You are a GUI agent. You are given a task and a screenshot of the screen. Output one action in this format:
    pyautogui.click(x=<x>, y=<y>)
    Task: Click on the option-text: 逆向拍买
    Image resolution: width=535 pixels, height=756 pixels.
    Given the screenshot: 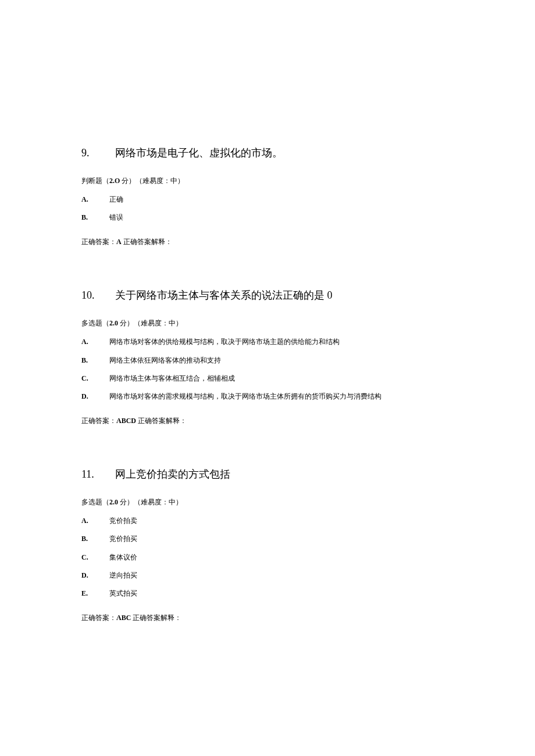 What is the action you would take?
    pyautogui.click(x=123, y=575)
    